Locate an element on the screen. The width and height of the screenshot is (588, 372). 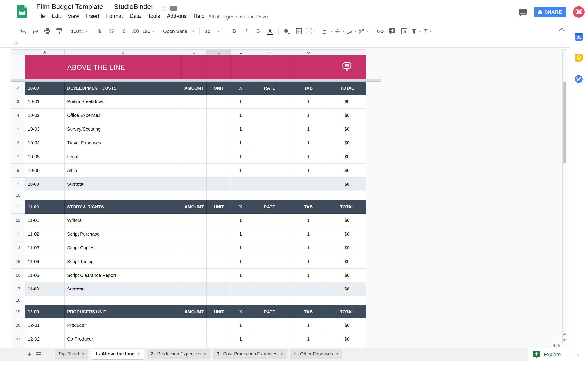
cell-A16: 11-05 is located at coordinates (45, 276).